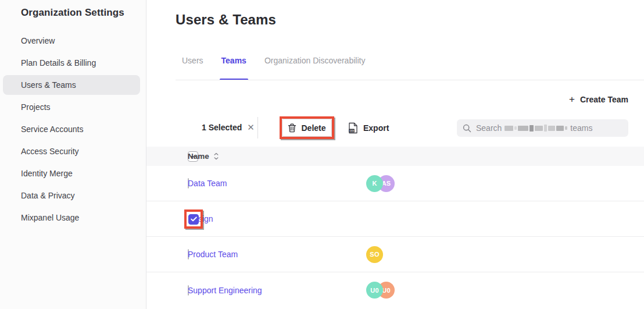  What do you see at coordinates (71, 107) in the screenshot?
I see `sidebar-item-projects: Projects` at bounding box center [71, 107].